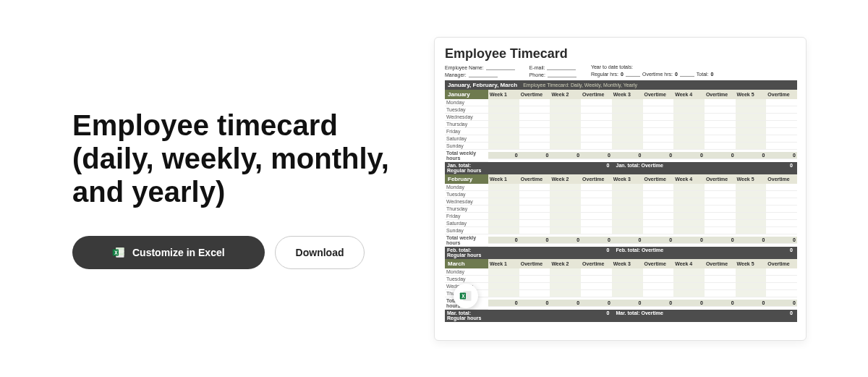  What do you see at coordinates (320, 253) in the screenshot?
I see `download-button: Download` at bounding box center [320, 253].